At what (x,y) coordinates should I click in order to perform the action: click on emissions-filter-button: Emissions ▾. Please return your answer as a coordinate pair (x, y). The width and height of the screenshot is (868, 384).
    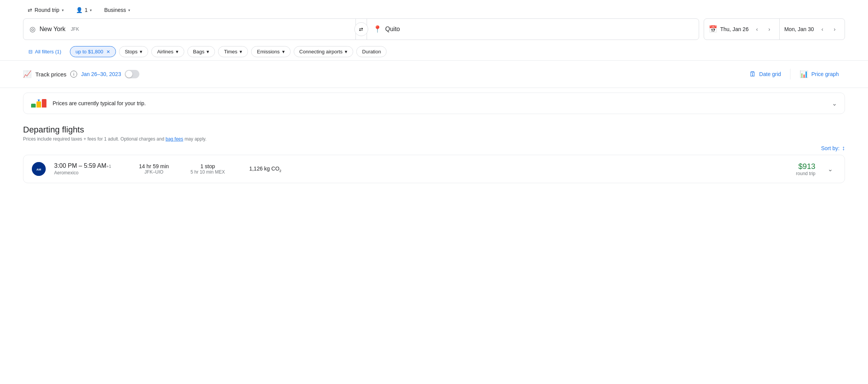
    Looking at the image, I should click on (271, 51).